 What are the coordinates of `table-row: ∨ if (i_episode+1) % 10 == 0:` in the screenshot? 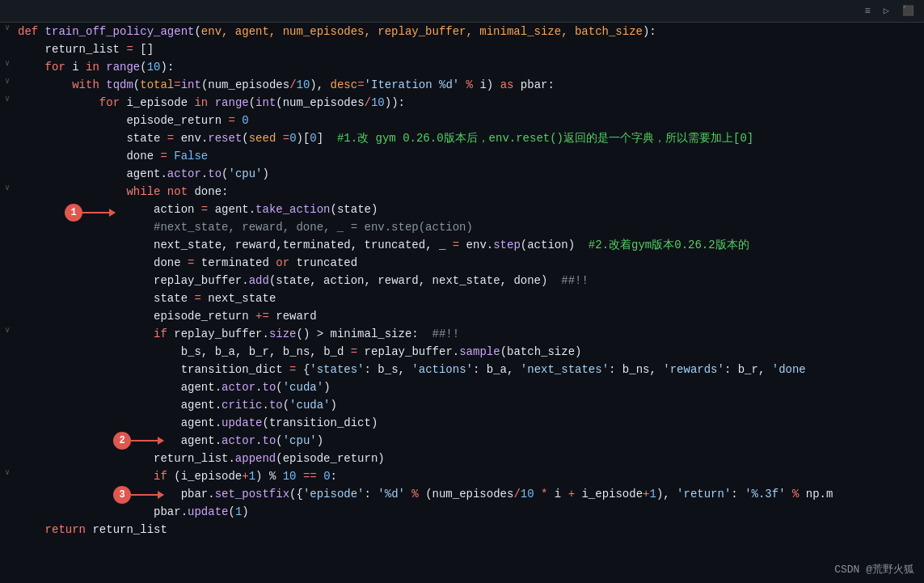 It's located at (462, 476).